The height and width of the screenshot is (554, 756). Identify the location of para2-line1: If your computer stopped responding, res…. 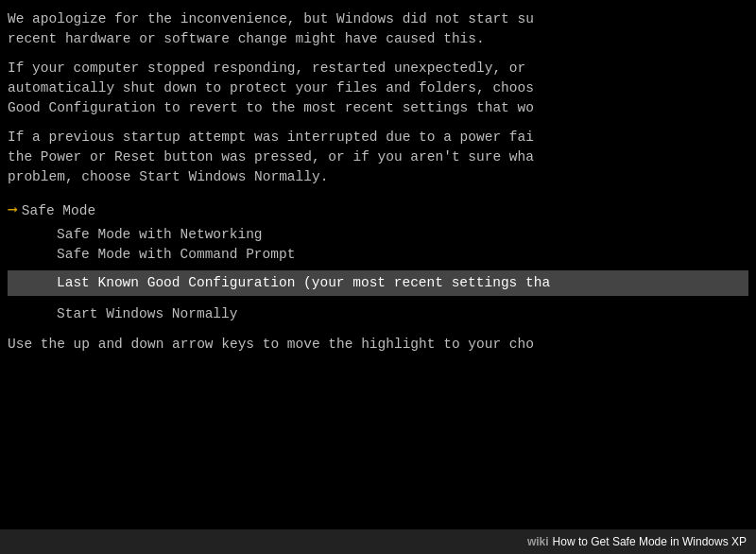
(378, 68).